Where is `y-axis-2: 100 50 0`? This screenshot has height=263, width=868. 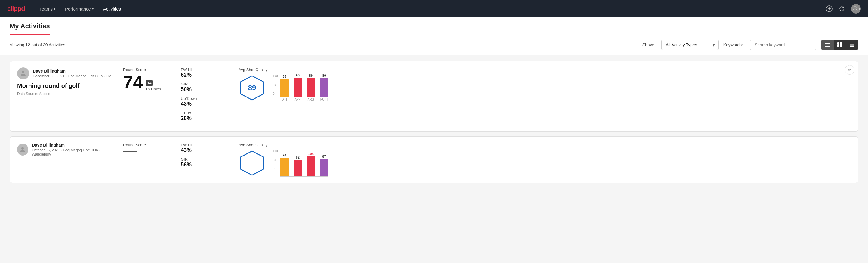 y-axis-2: 100 50 0 is located at coordinates (276, 163).